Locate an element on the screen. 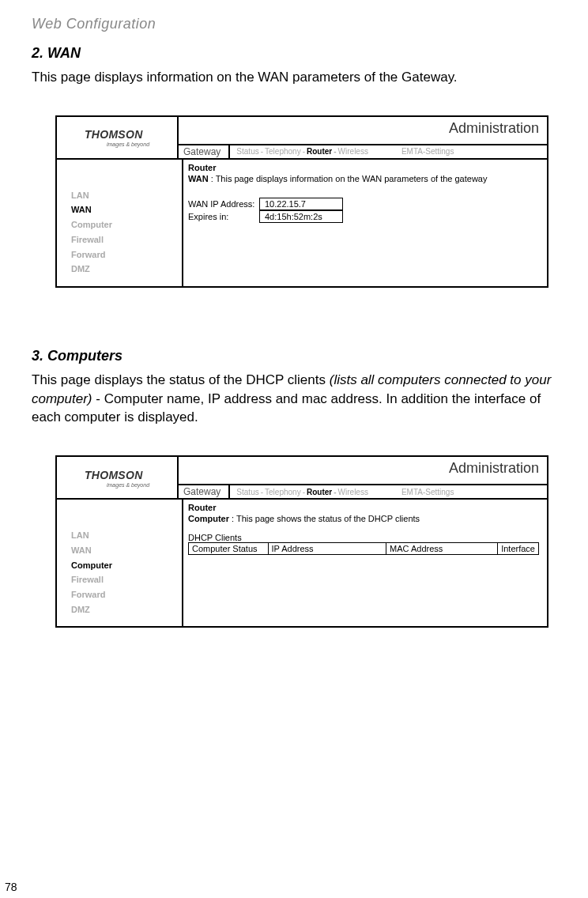 The width and height of the screenshot is (588, 898). col-interface: Interface is located at coordinates (518, 549).